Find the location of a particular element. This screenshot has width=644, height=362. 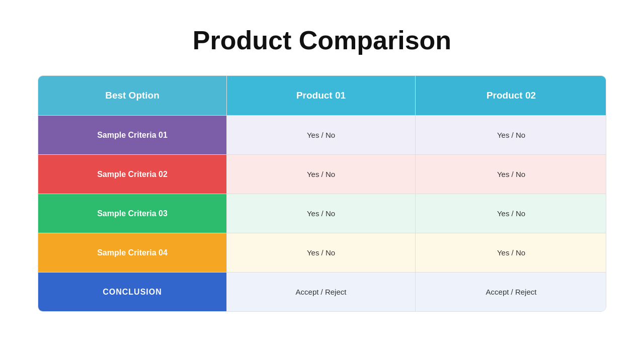

criteria-cell-3: Sample Criteria 03 is located at coordinates (133, 213).